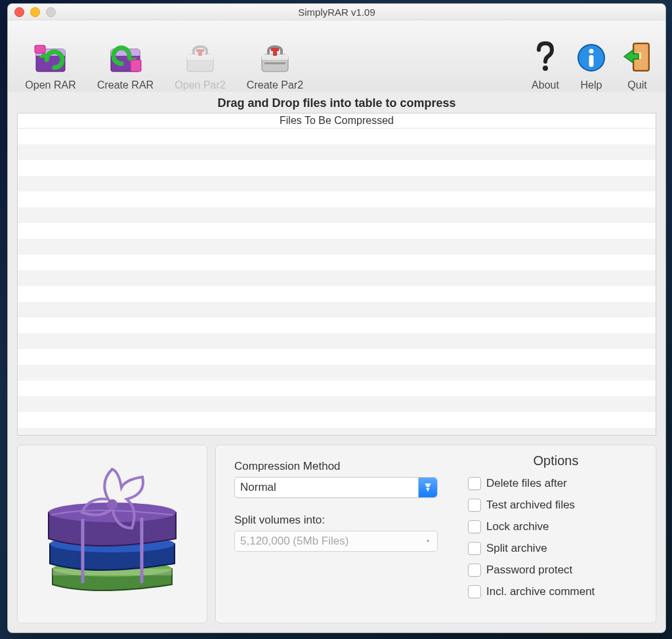 This screenshot has height=639, width=672. I want to click on split-volumes-value: 5,120,000 (5Mb Files), so click(294, 541).